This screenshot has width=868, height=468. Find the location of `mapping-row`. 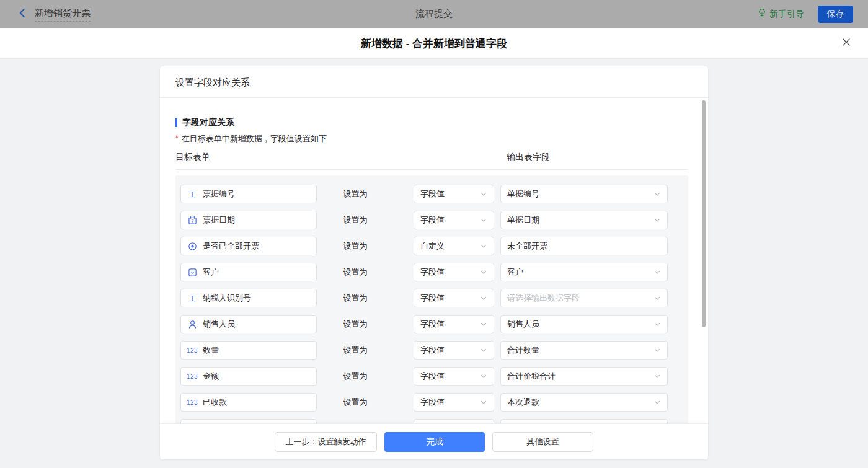

mapping-row is located at coordinates (432, 422).